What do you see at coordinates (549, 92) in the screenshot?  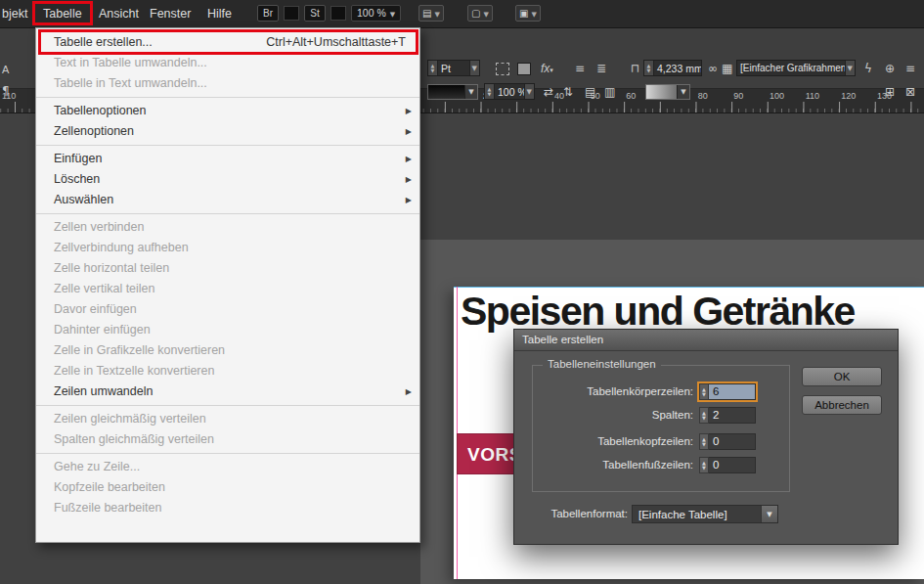 I see `flip-horizontal-icon: ⇄` at bounding box center [549, 92].